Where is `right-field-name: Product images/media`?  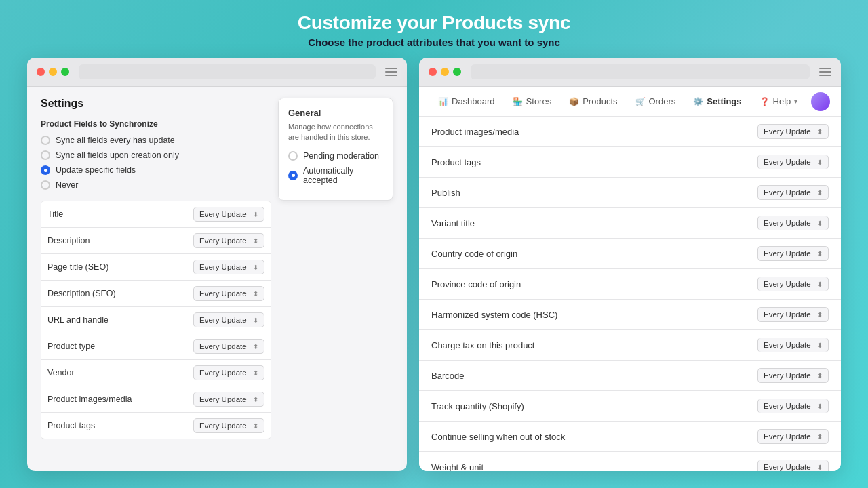 right-field-name: Product images/media is located at coordinates (475, 131).